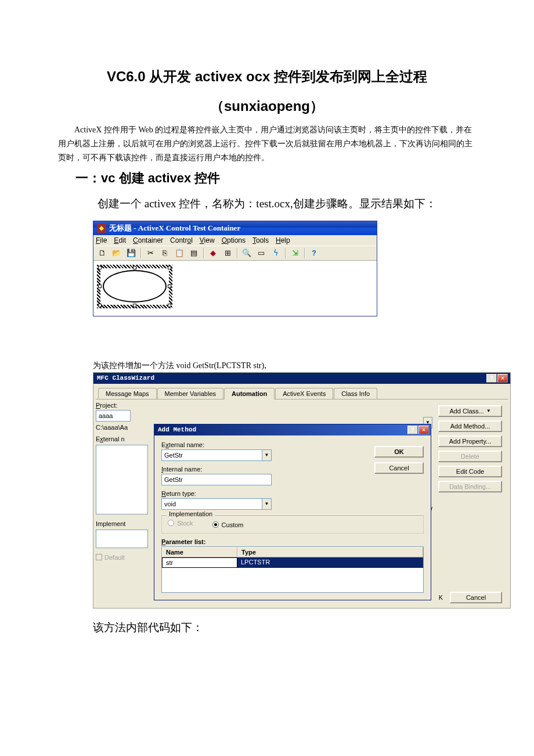 Image resolution: width=534 pixels, height=756 pixels. What do you see at coordinates (211, 504) in the screenshot?
I see `return-type-input: void` at bounding box center [211, 504].